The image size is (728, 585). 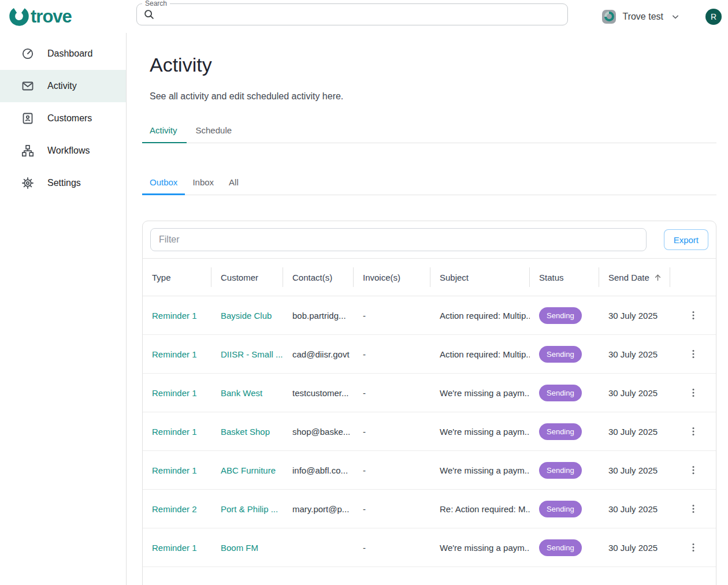 I want to click on export-button: Export, so click(x=686, y=240).